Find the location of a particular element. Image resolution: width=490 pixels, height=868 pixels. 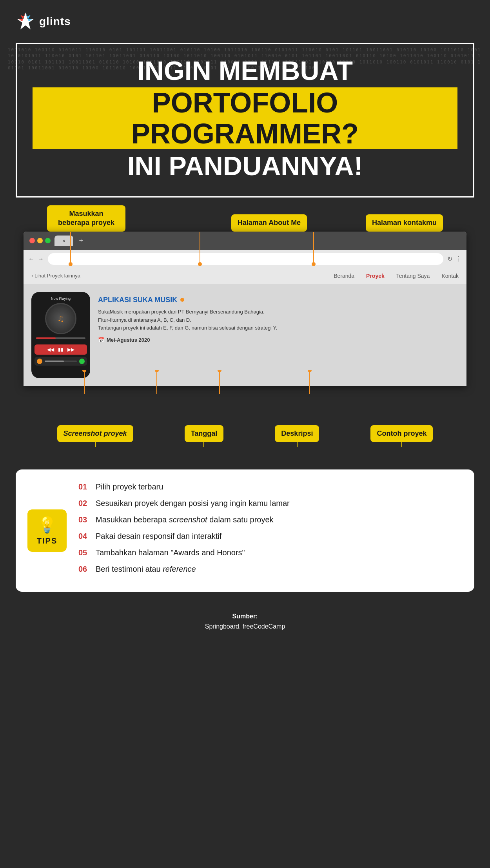

hero-title-highlight: PORTOFOLIO PROGRAMMER? is located at coordinates (245, 118).